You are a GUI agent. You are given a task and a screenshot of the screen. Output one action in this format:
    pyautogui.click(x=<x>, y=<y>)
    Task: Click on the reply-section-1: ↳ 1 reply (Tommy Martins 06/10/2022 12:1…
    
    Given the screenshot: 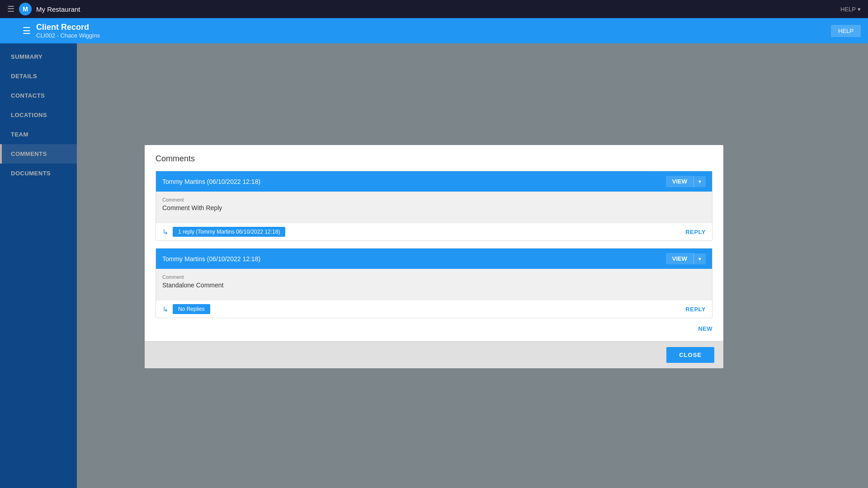 What is the action you would take?
    pyautogui.click(x=224, y=232)
    